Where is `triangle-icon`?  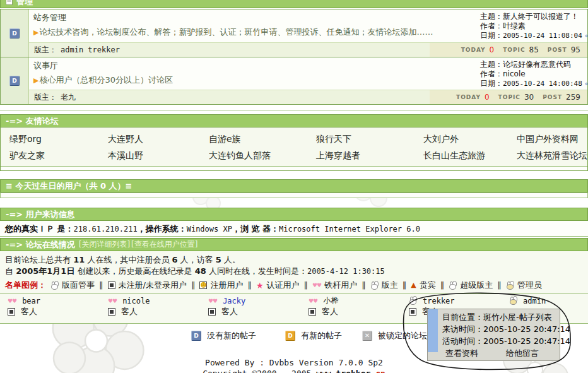
triangle-icon is located at coordinates (413, 285).